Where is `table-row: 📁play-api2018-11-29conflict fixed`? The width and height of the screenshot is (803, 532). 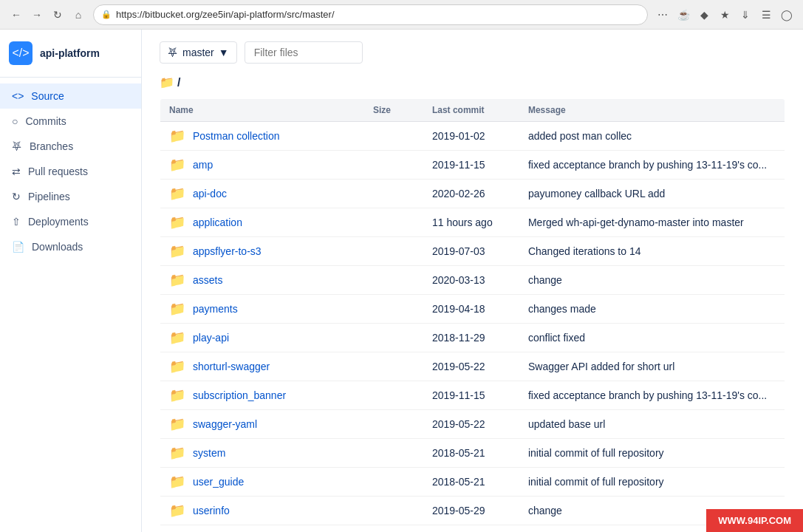 table-row: 📁play-api2018-11-29conflict fixed is located at coordinates (473, 338).